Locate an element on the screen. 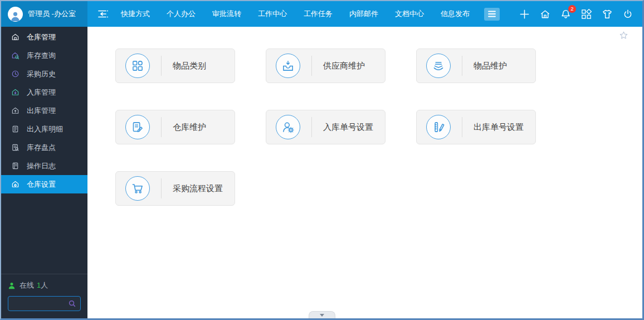 This screenshot has width=644, height=320. nav-approval-flow: 审批流转 is located at coordinates (227, 14).